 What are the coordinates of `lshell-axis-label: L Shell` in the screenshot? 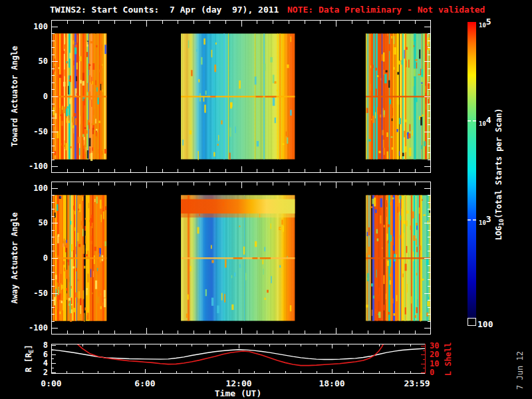 It's located at (448, 359).